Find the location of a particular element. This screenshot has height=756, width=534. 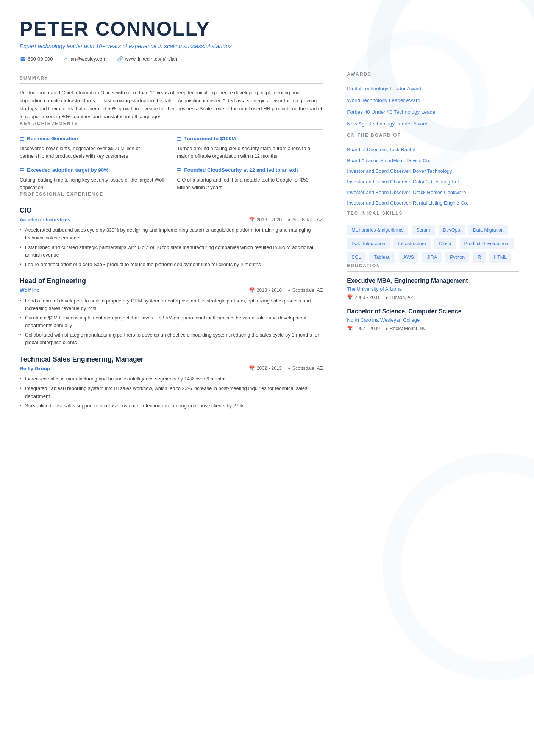

pin-icon-1: ● is located at coordinates (289, 290).